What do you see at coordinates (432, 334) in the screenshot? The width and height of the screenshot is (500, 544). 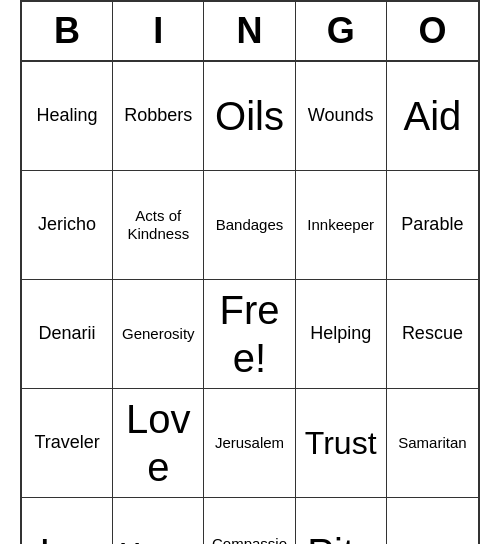 I see `bingo-cell: Rescue` at bounding box center [432, 334].